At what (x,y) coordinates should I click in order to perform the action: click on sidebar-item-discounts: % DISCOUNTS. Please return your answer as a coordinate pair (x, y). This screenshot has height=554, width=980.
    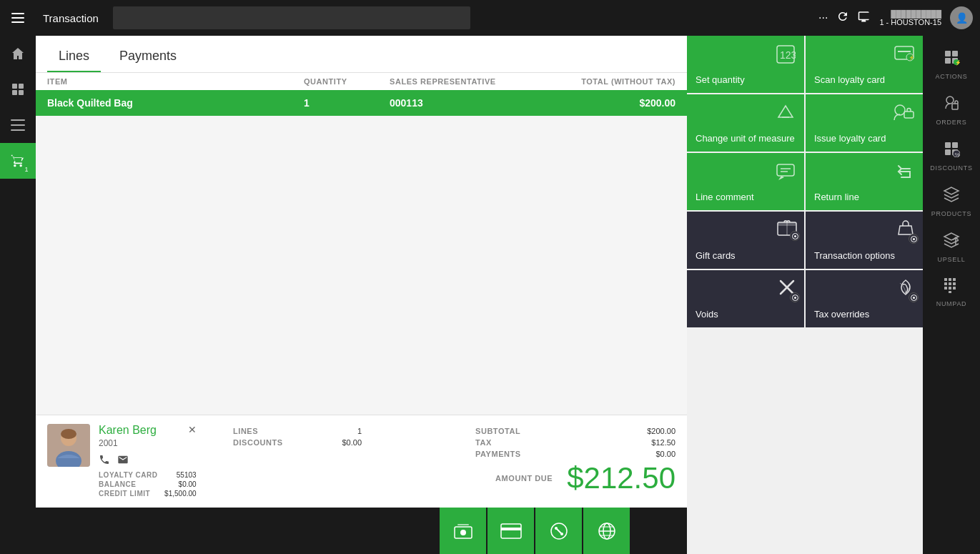
    Looking at the image, I should click on (951, 156).